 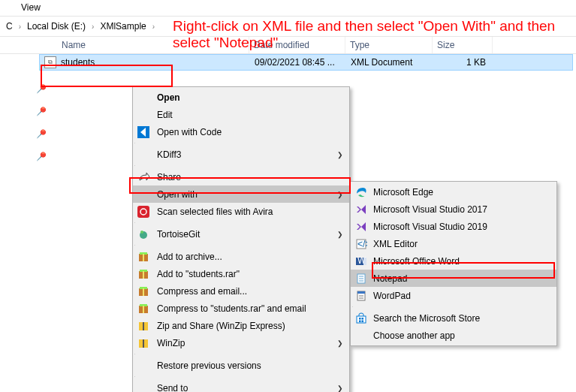 What do you see at coordinates (454, 278) in the screenshot?
I see `sub-notepad: Notepad` at bounding box center [454, 278].